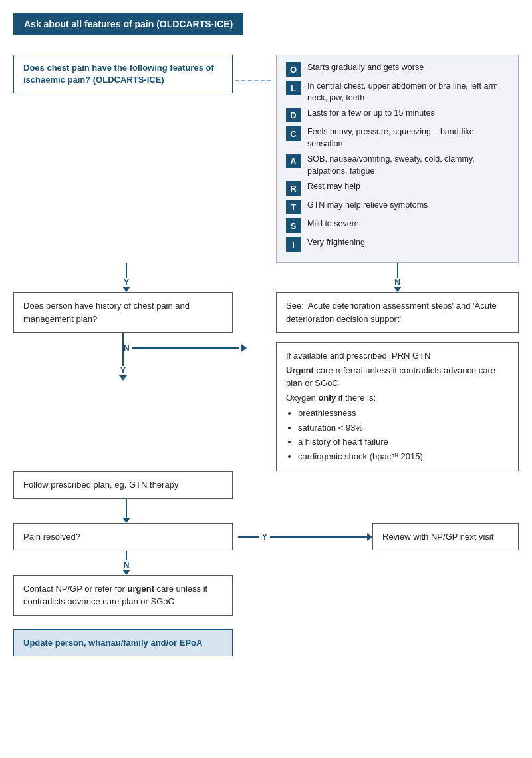 Image resolution: width=532 pixels, height=758 pixels. Describe the element at coordinates (408, 243) in the screenshot. I see `oldcarts-text: Very frightening` at that location.